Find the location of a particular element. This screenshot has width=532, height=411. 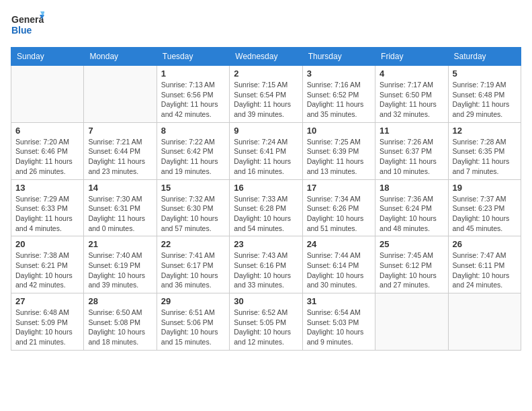

weekday-header: Sunday is located at coordinates (48, 56).